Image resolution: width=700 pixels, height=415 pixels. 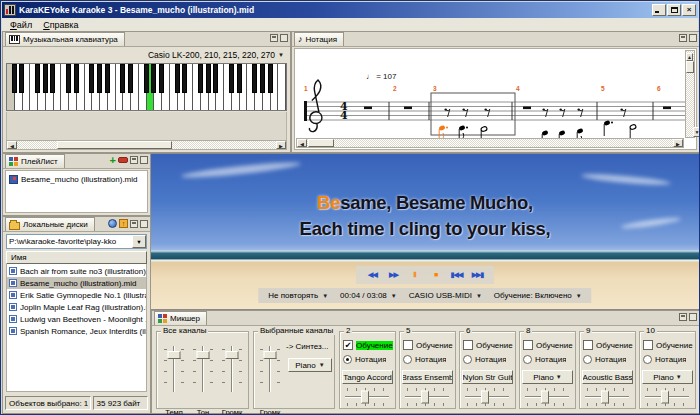 What do you see at coordinates (76, 307) in the screenshot?
I see `file-list-item: Joplin Maple Leaf Rag (illustration).mid` at bounding box center [76, 307].